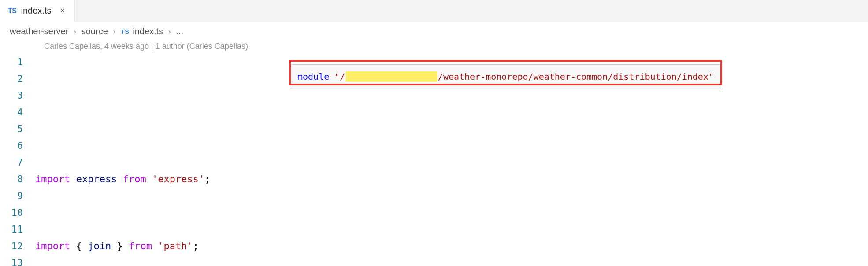  What do you see at coordinates (506, 77) in the screenshot?
I see `hover-tooltip: module "//weather-monorepo/weather-commo…` at bounding box center [506, 77].